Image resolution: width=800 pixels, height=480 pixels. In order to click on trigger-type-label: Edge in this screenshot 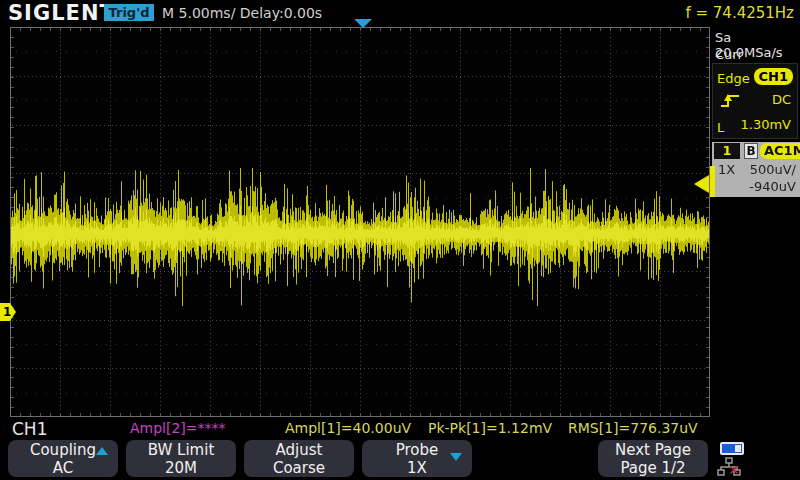, I will do `click(734, 78)`.